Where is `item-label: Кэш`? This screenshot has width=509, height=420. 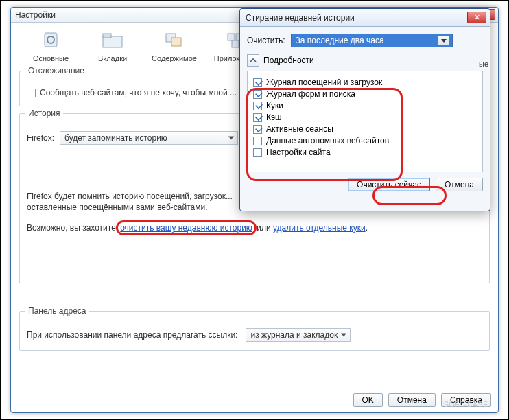
item-label: Кэш is located at coordinates (274, 117).